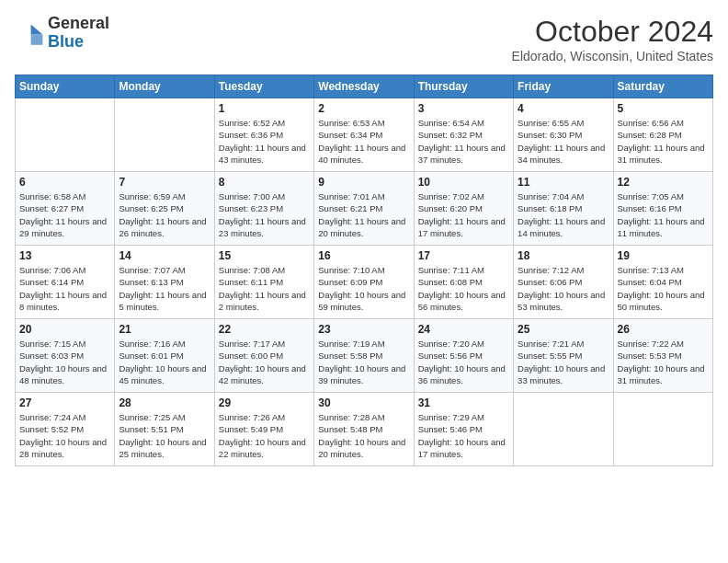 The image size is (728, 563). What do you see at coordinates (65, 430) in the screenshot?
I see `calendar-cell: 27Sunrise: 7:24 AM Sunset: 5:52 PM Dayli…` at bounding box center [65, 430].